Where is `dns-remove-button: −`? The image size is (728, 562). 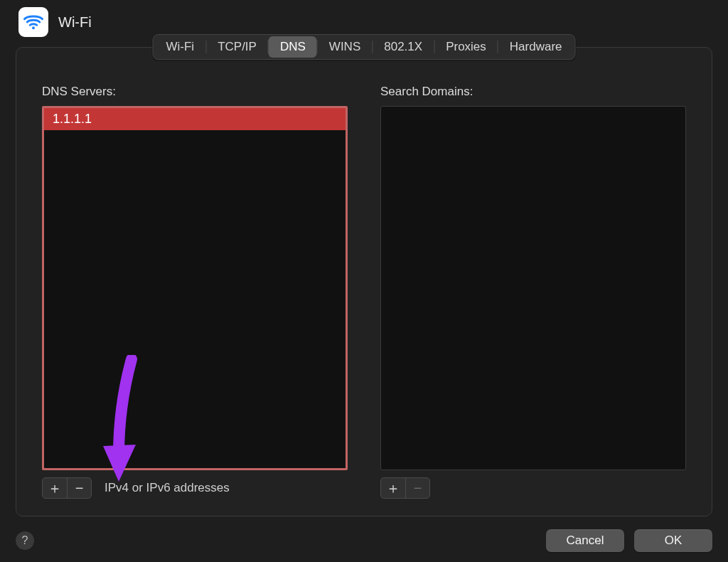
dns-remove-button: − is located at coordinates (79, 488).